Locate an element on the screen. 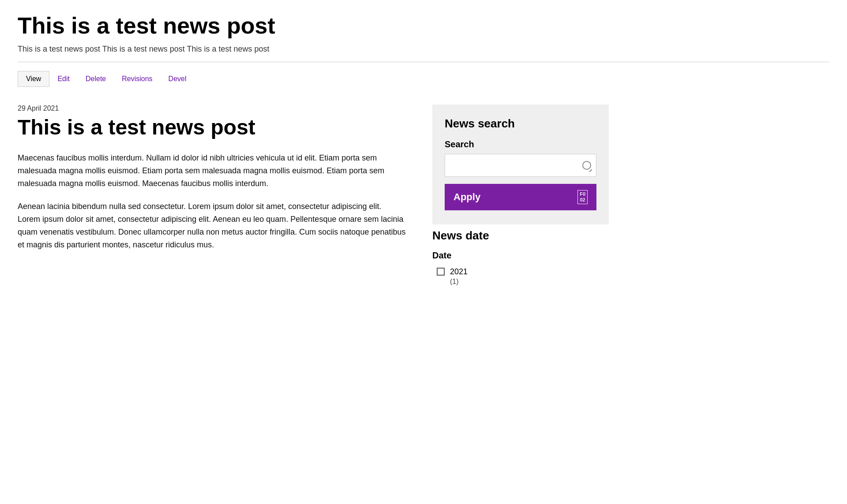 This screenshot has width=847, height=504. tabs-nav: View Edit Delete Revisions Devel is located at coordinates (424, 79).